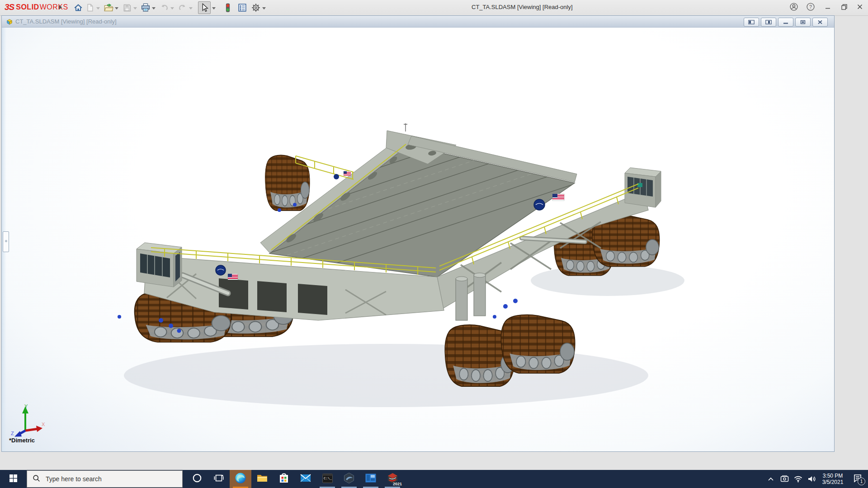  I want to click on assembly-icon, so click(9, 23).